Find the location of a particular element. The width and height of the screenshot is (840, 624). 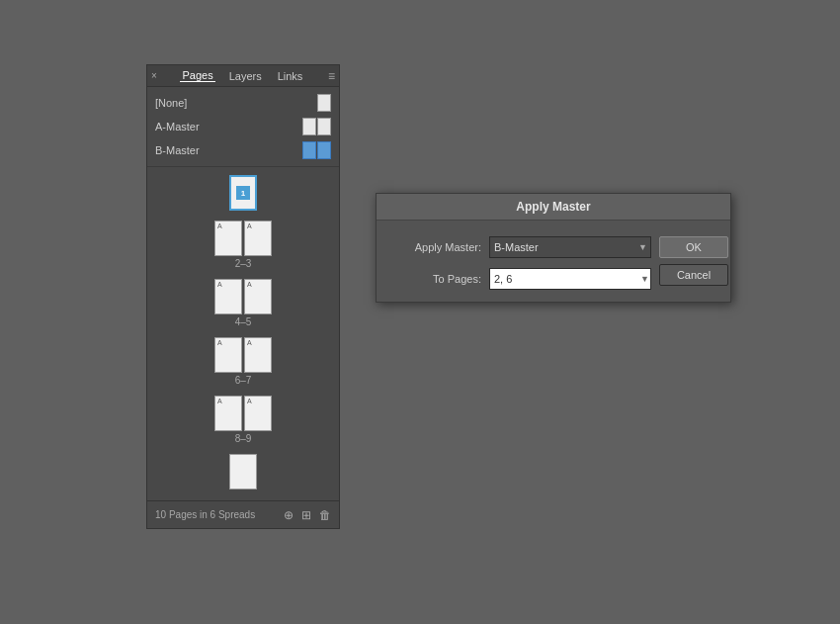

panel-footer: 10 Pages in 6 Spreads ⊕ ⊞ 🗑 is located at coordinates (243, 514).